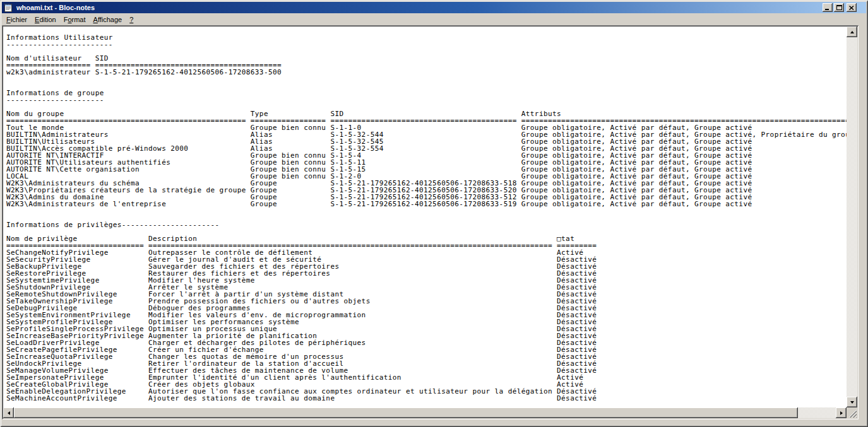 The image size is (868, 427). What do you see at coordinates (406, 412) in the screenshot?
I see `horizontal-scroll-thumb` at bounding box center [406, 412].